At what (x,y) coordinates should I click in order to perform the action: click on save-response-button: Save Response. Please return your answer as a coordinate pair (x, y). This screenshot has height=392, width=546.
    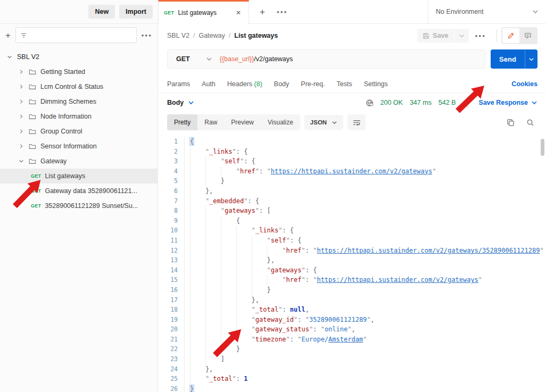
    Looking at the image, I should click on (508, 103).